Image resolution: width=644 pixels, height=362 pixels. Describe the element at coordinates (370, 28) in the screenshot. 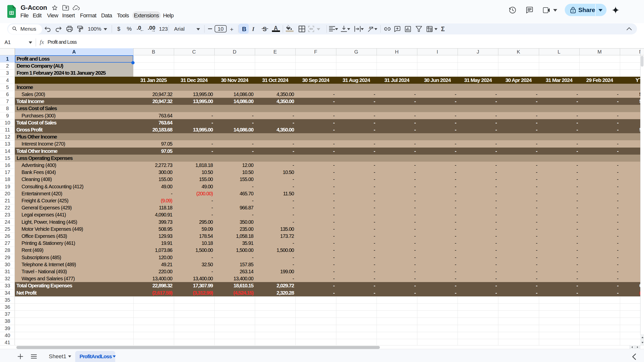

I see `svg-text: A` at that location.